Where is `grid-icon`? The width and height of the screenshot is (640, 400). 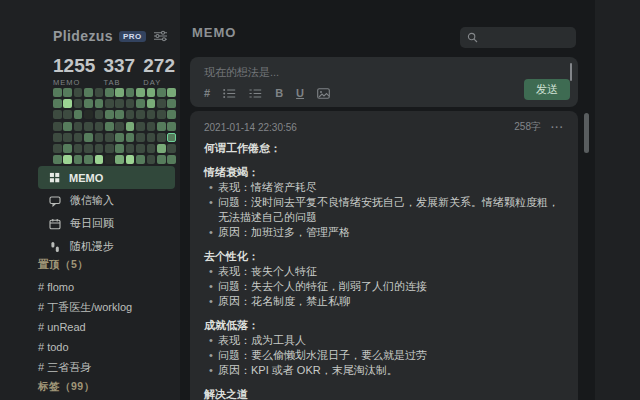 grid-icon is located at coordinates (54, 178).